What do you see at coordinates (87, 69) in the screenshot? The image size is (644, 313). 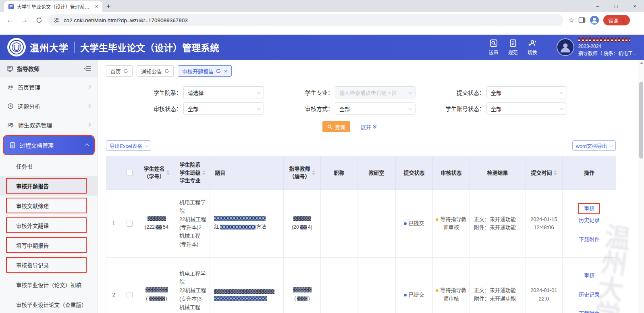 I see `sidebar-collapse-icon` at bounding box center [87, 69].